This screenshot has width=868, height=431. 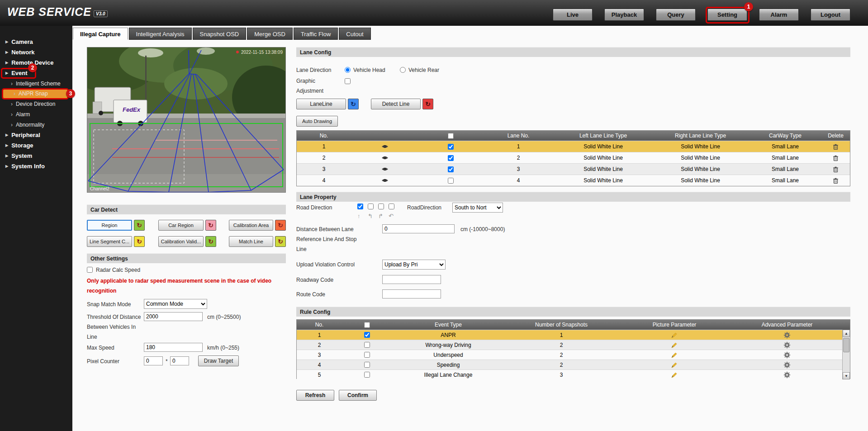 I want to click on rule-table-row: 4 Speeding 2, so click(x=574, y=365).